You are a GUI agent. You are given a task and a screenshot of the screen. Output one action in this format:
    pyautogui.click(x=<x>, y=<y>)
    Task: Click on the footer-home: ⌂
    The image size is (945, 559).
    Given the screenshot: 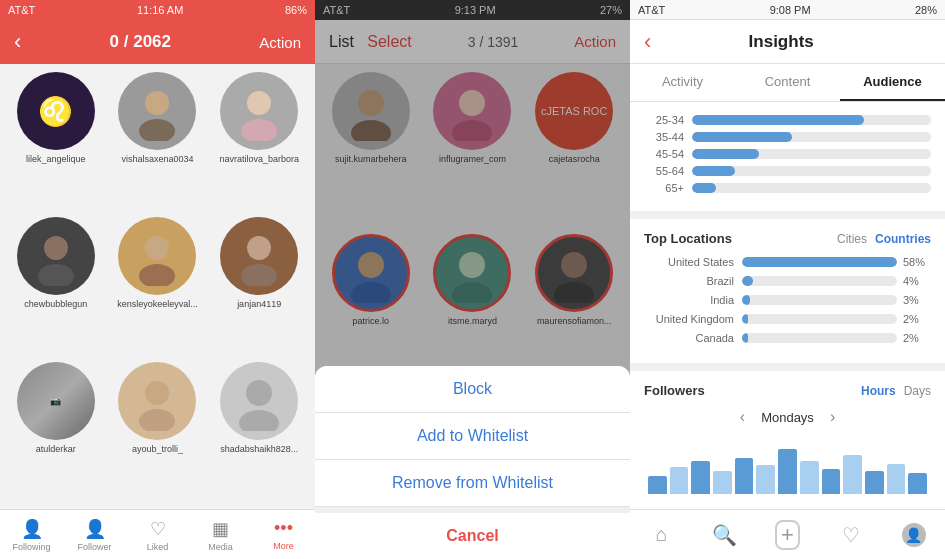 What is the action you would take?
    pyautogui.click(x=662, y=534)
    